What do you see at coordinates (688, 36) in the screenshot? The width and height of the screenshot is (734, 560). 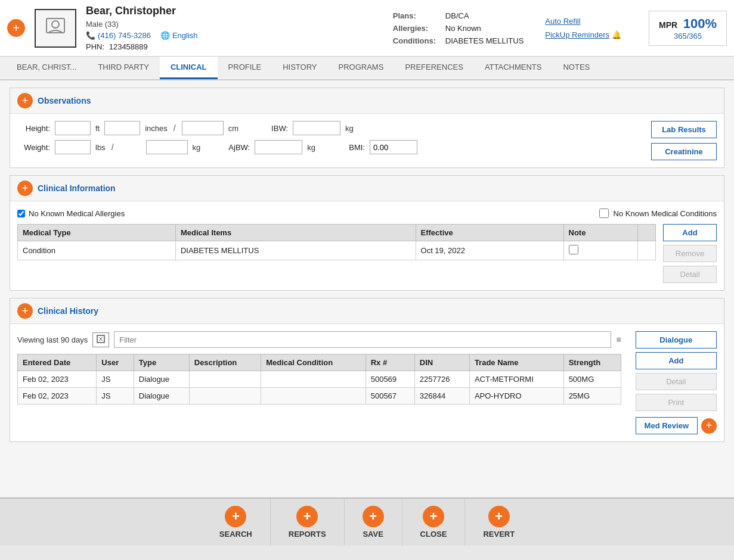 I see `mpr-fraction: 365/365` at bounding box center [688, 36].